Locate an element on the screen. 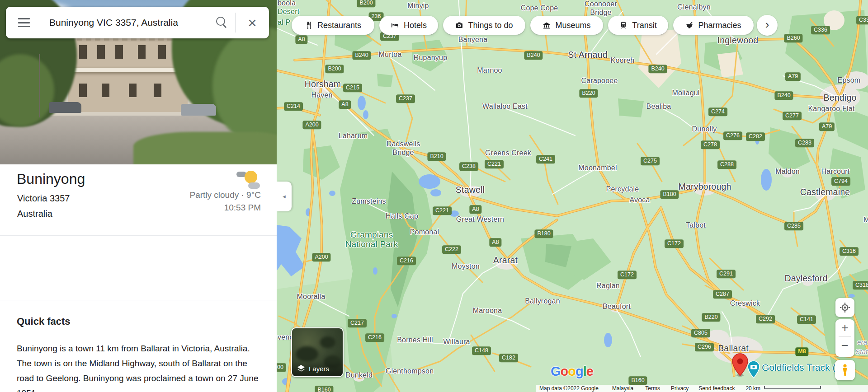 This screenshot has height=392, width=868. google-logo-letter: l is located at coordinates (585, 371).